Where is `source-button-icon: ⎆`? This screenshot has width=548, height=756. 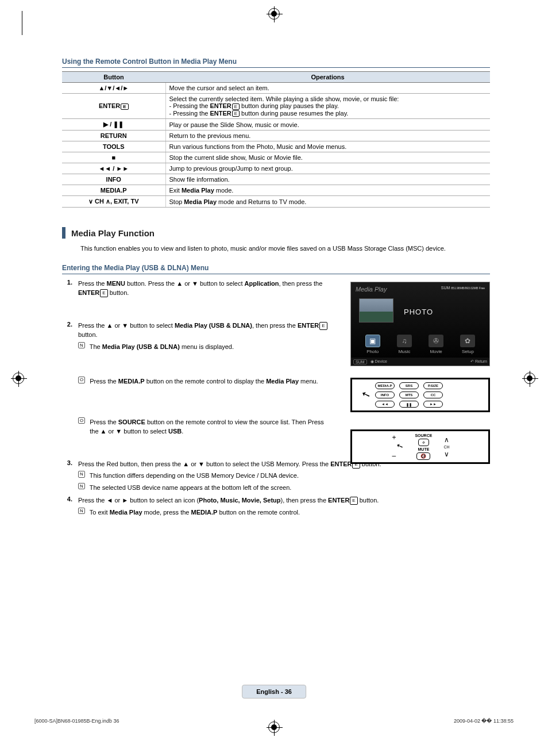
source-button-icon: ⎆ is located at coordinates (424, 443).